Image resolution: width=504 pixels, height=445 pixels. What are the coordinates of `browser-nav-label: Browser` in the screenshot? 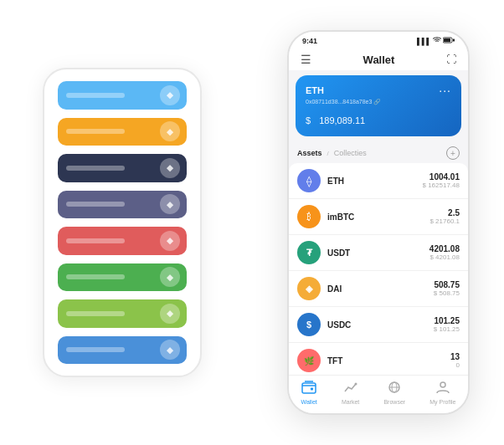 It's located at (394, 402).